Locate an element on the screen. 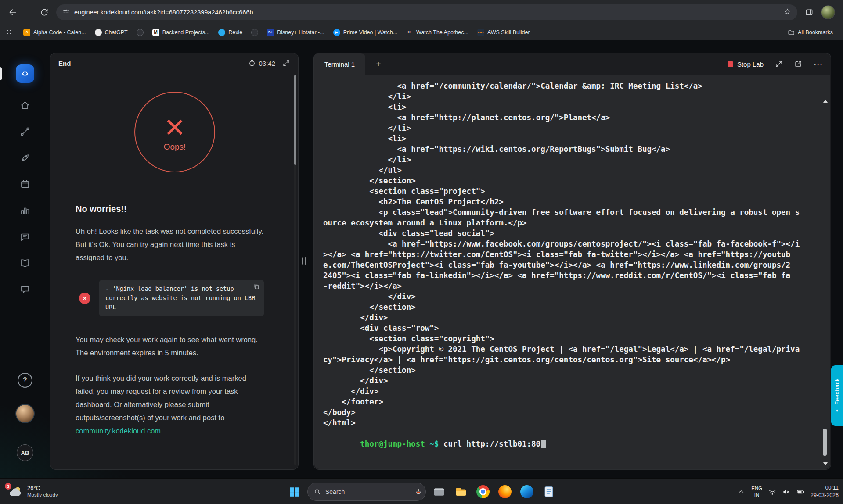 This screenshot has height=504, width=843. terminal-scrollbar is located at coordinates (825, 282).